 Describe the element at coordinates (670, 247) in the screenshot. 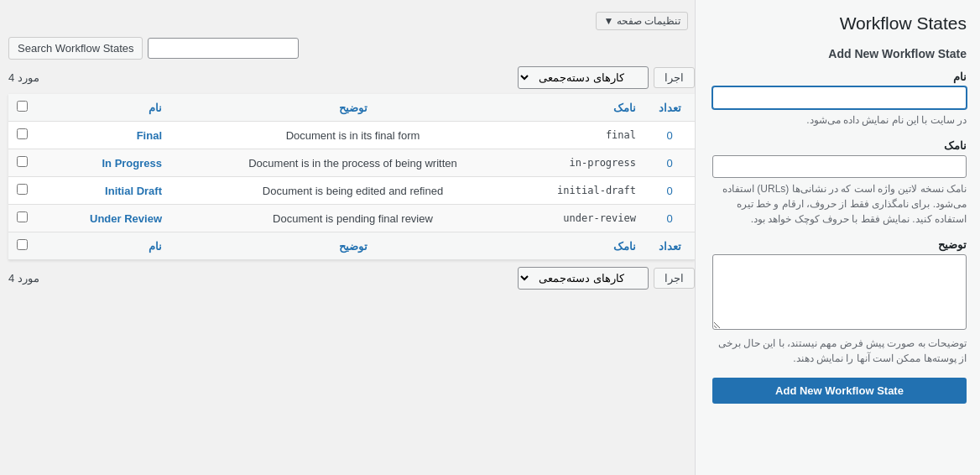

I see `count-col-foot-link: تعداد` at that location.